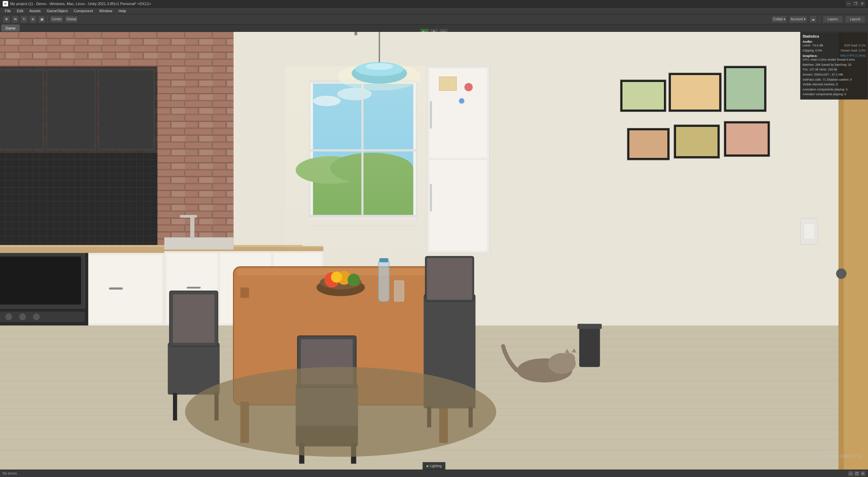  What do you see at coordinates (834, 66) in the screenshot?
I see `stats-panel: Statistics Audio: Level: -74.6 dB DSP lo…` at bounding box center [834, 66].